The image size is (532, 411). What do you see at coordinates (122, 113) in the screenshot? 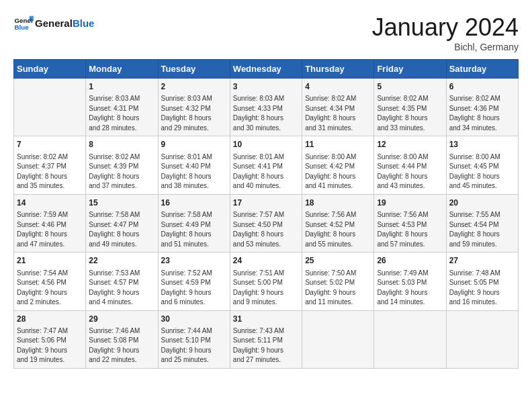
I see `day-info: Sunrise: 8:03 AM Sunset: 4:31 PM Dayligh…` at bounding box center [122, 113].